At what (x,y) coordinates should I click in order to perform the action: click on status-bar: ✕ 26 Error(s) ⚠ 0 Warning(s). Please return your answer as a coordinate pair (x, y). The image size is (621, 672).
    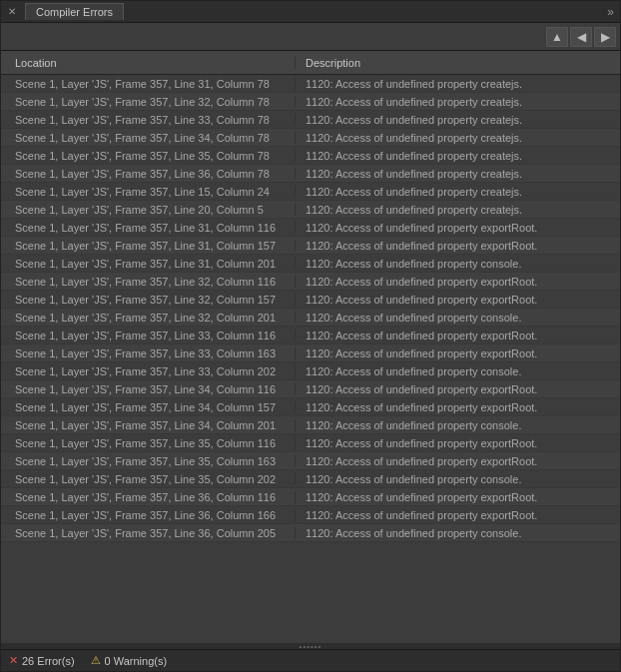
    Looking at the image, I should click on (310, 660).